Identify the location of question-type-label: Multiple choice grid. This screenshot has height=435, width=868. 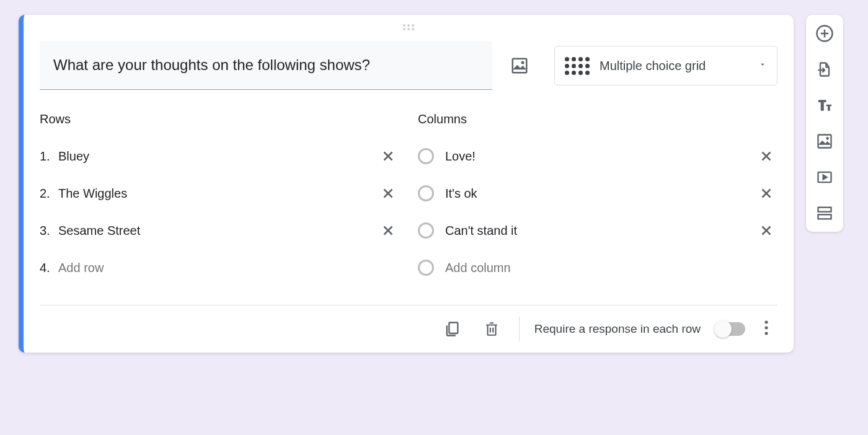
(674, 66).